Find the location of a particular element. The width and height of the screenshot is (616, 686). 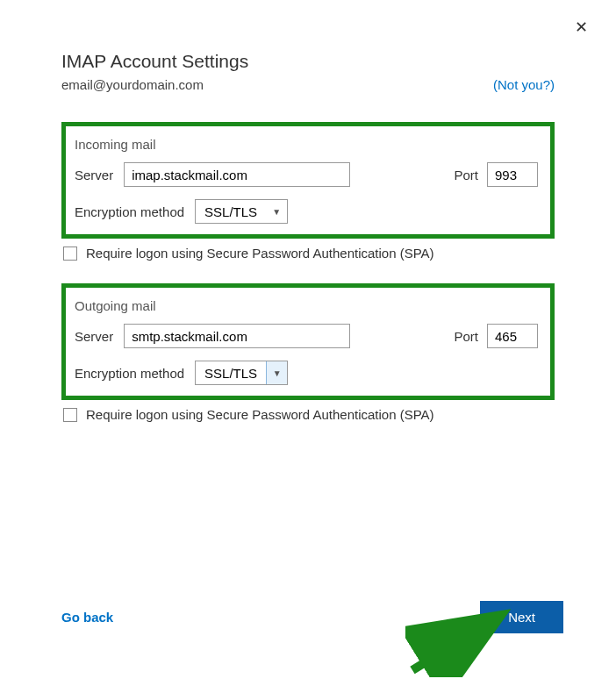

outgoing-port-label: Port is located at coordinates (466, 337).